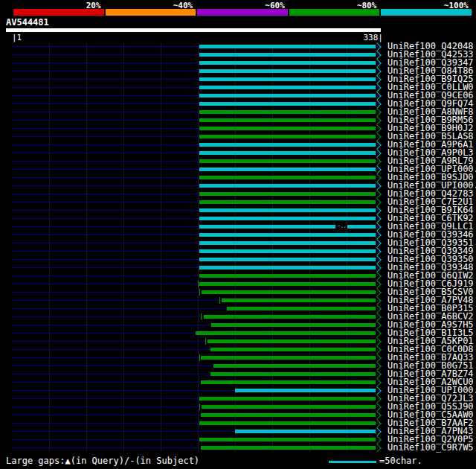 This screenshot has width=476, height=469. What do you see at coordinates (373, 37) in the screenshot?
I see `axis-end-label: 338|` at bounding box center [373, 37].